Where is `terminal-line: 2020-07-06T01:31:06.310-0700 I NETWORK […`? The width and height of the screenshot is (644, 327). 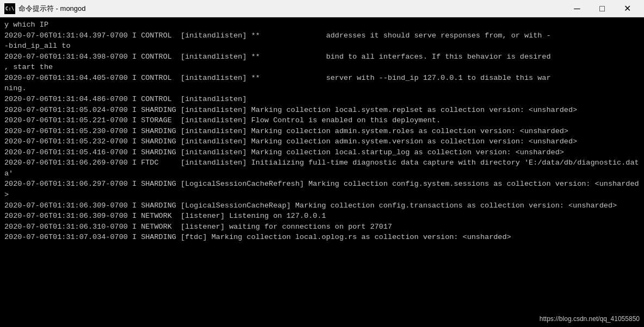 terminal-line: 2020-07-06T01:31:06.310-0700 I NETWORK [… is located at coordinates (322, 227).